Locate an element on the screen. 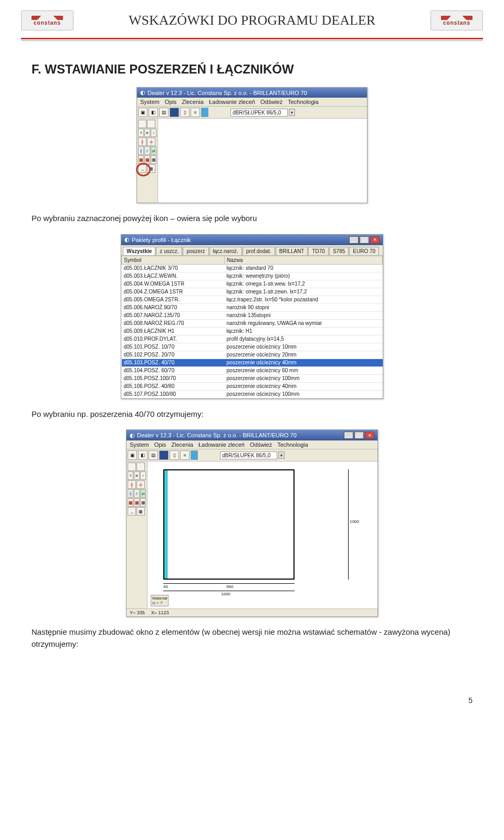 Image resolution: width=504 pixels, height=840 pixels. filter-tab: łącz.naroż. is located at coordinates (226, 251).